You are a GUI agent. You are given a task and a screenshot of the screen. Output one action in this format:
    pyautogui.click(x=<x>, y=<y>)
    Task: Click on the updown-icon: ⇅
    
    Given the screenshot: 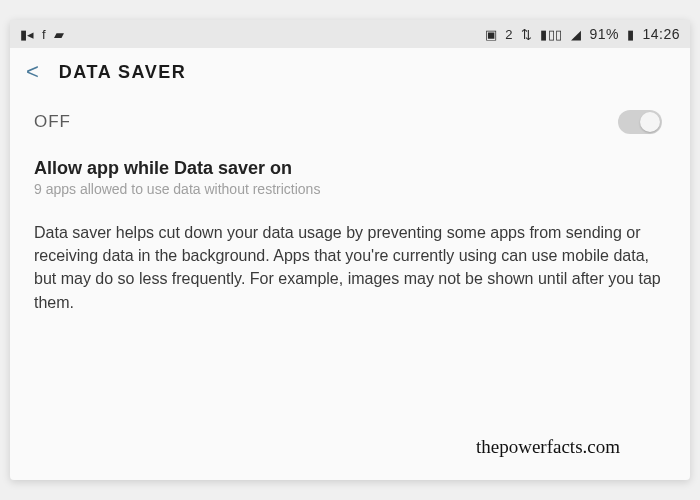 What is the action you would take?
    pyautogui.click(x=527, y=34)
    